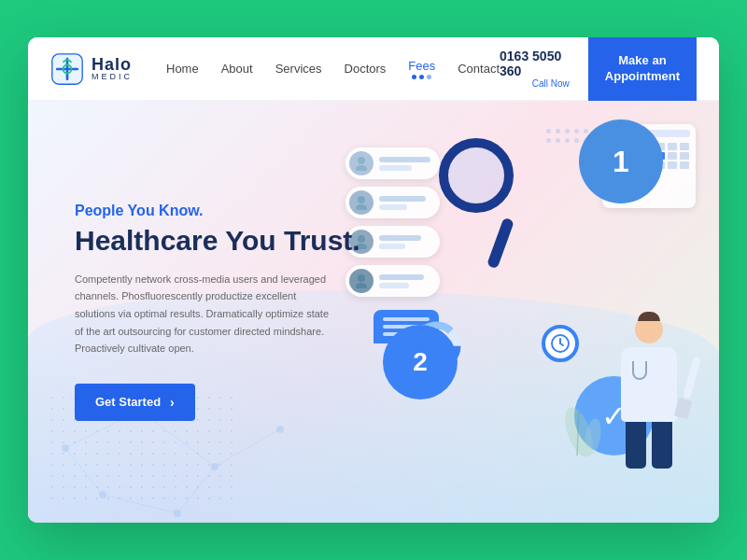 The width and height of the screenshot is (747, 560). I want to click on magnifier-handle, so click(500, 244).